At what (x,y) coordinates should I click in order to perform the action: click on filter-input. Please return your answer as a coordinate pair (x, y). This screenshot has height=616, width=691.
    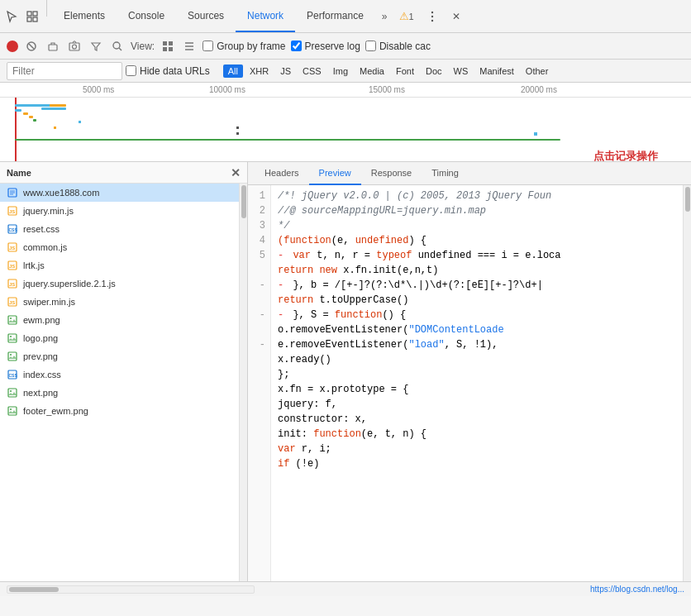
    Looking at the image, I should click on (64, 71).